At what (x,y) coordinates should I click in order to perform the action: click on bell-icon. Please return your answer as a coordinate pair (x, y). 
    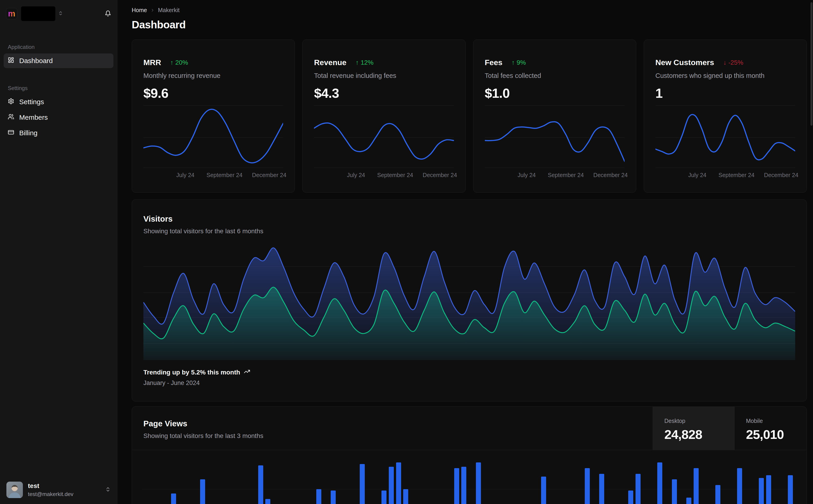
    Looking at the image, I should click on (108, 14).